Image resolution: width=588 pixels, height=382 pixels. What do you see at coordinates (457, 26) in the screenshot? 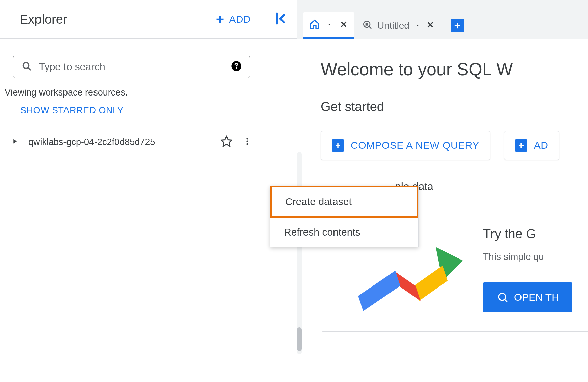
I see `new-tab-button` at bounding box center [457, 26].